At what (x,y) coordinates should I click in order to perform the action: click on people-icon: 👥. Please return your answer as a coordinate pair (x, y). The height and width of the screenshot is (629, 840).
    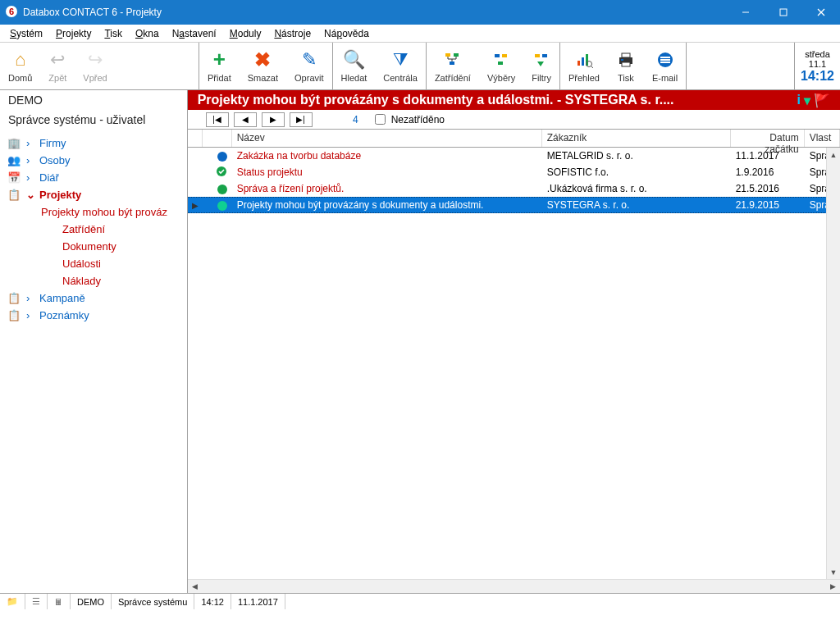
    Looking at the image, I should click on (14, 161).